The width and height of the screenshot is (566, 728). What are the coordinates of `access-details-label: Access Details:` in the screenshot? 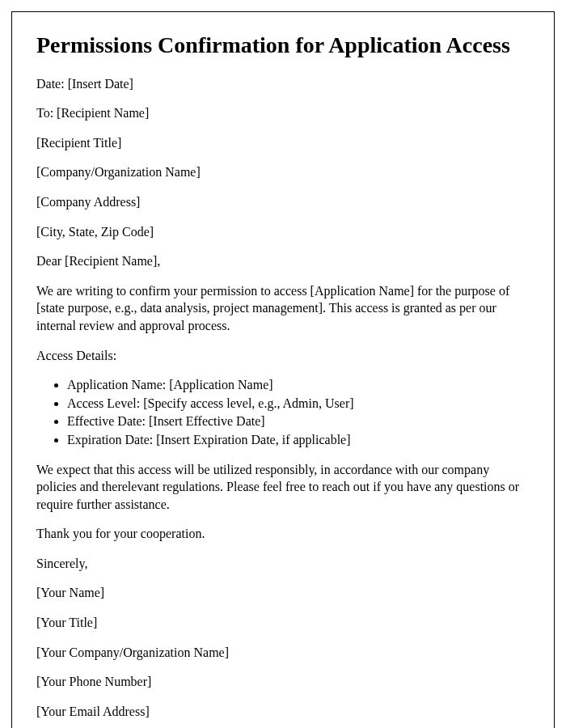 It's located at (283, 356).